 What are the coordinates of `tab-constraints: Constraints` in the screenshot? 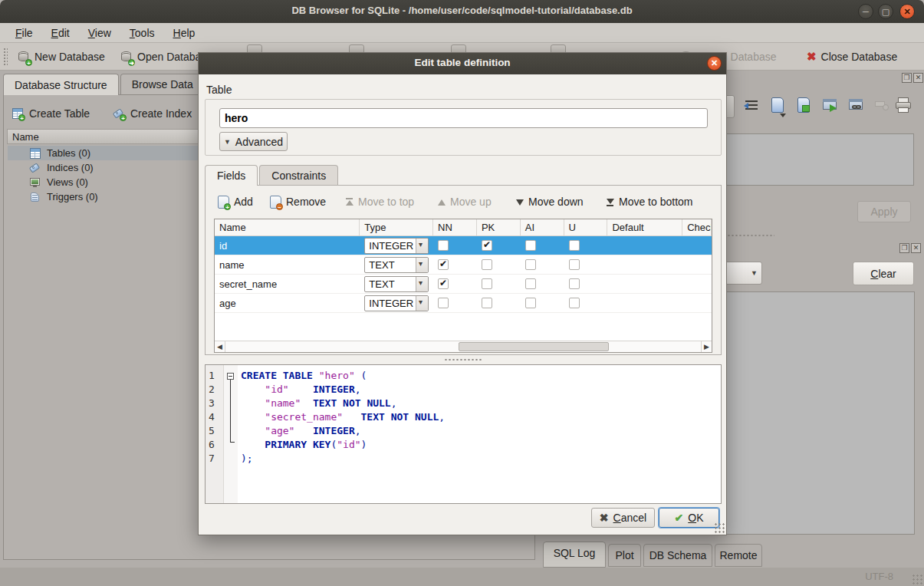 It's located at (299, 175).